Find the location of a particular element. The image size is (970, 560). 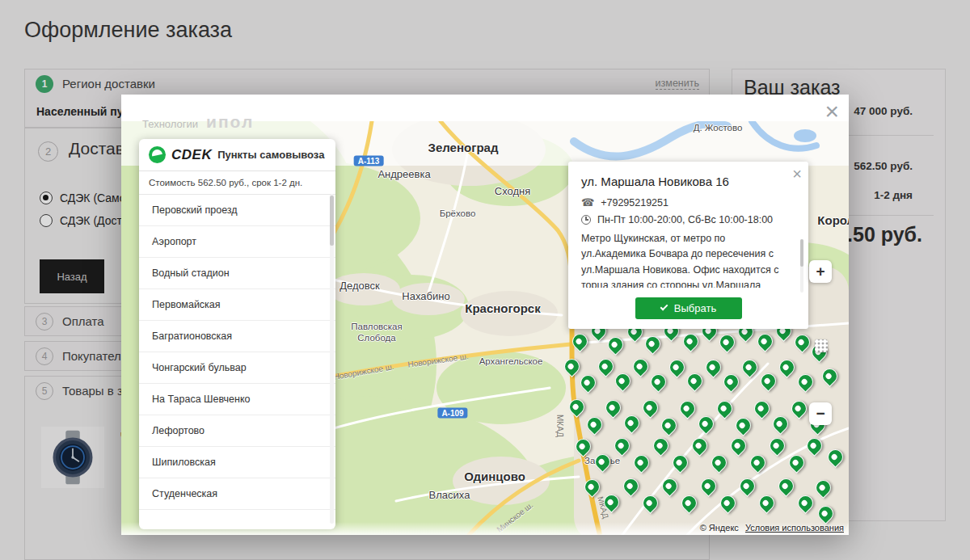

clock-icon is located at coordinates (586, 220).